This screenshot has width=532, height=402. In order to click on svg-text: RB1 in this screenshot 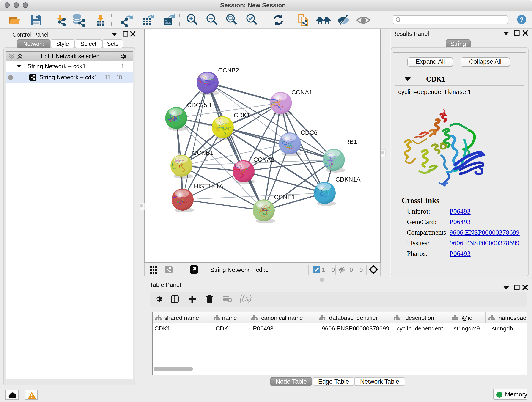, I will do `click(351, 141)`.